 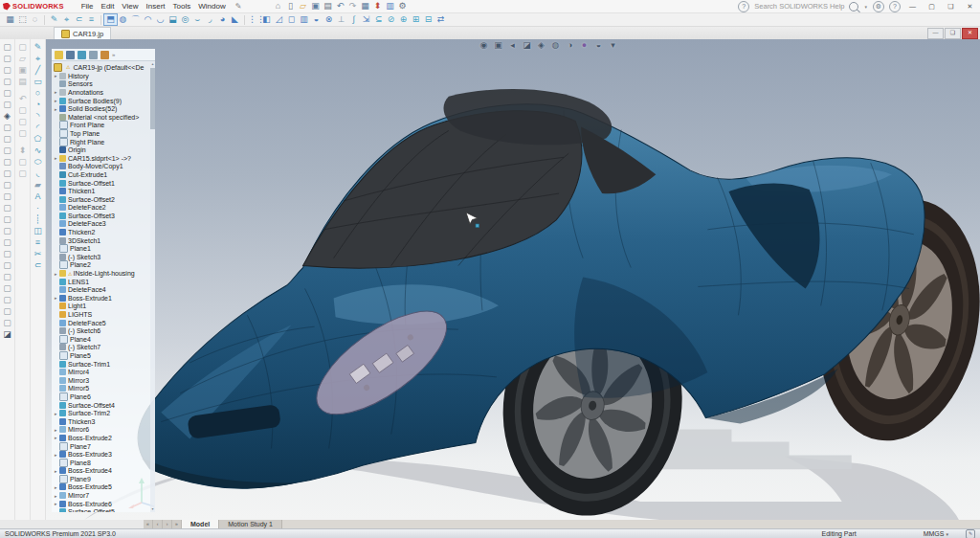 What do you see at coordinates (947, 534) in the screenshot?
I see `units-caret-icon: ▾` at bounding box center [947, 534].